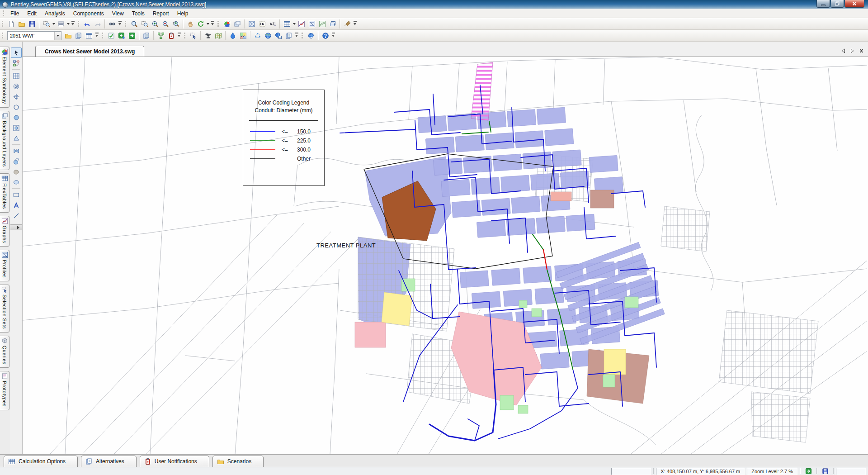 The image size is (868, 475). Describe the element at coordinates (5, 352) in the screenshot. I see `sidebar-item-queries: Queries` at that location.